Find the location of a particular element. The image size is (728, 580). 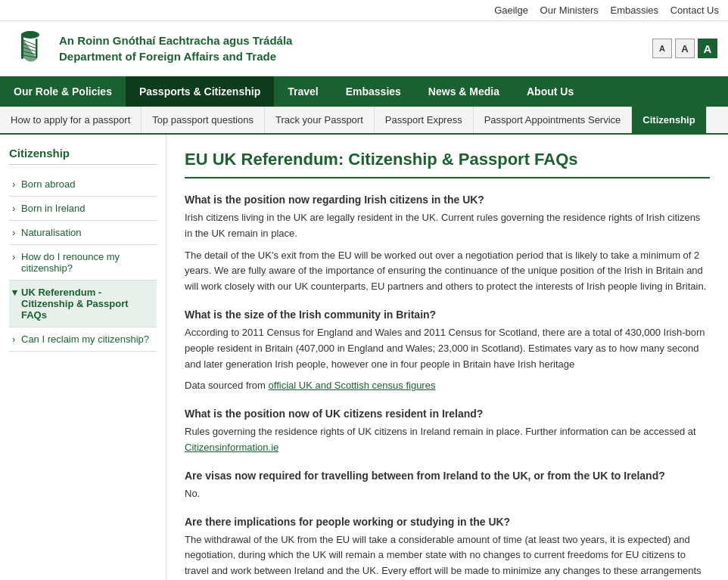

sidebar-link-uk-referendum: UK Referendum - Citizenship & Passport F… is located at coordinates (83, 304).